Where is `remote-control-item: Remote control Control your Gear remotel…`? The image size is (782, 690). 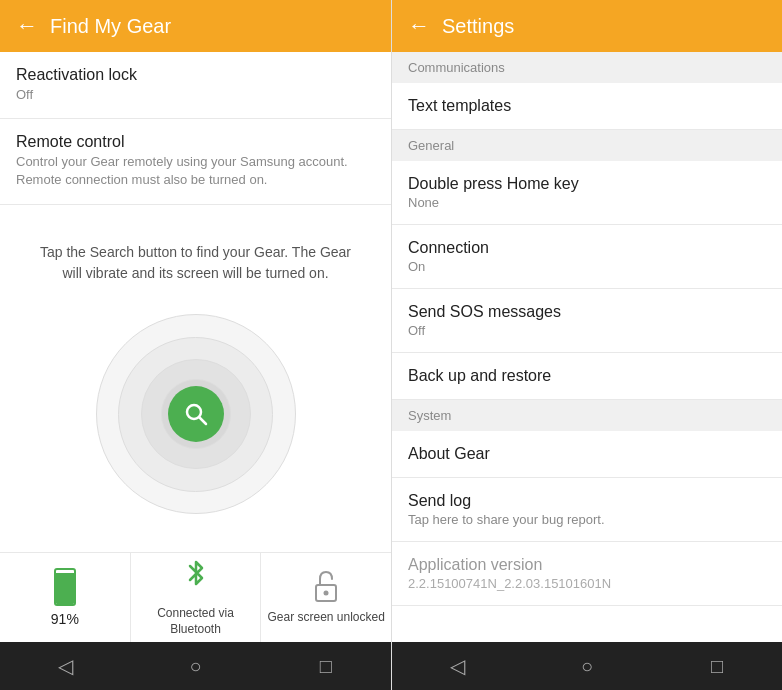 remote-control-item: Remote control Control your Gear remotel… is located at coordinates (196, 162).